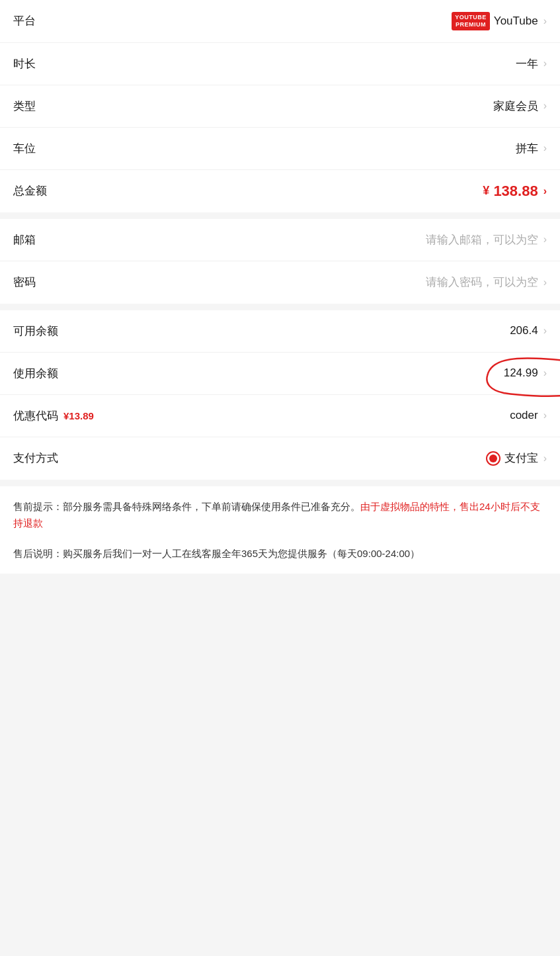  Describe the element at coordinates (521, 373) in the screenshot. I see `balance-use-amount: 124.99` at that location.